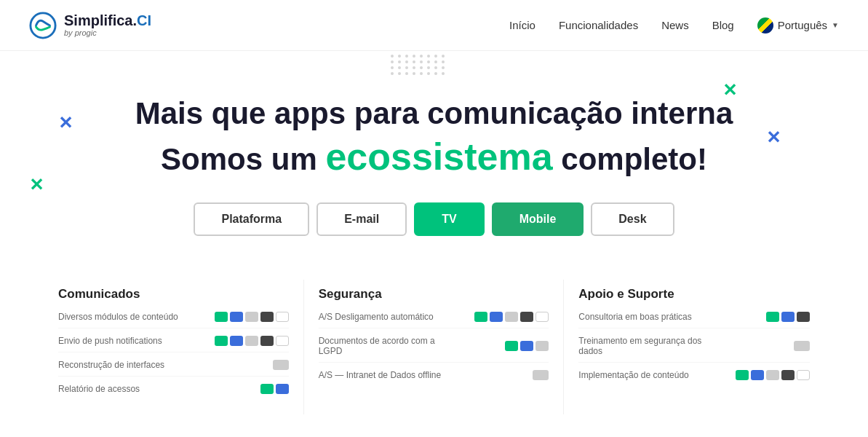 The image size is (868, 437). Describe the element at coordinates (434, 157) in the screenshot. I see `hero-line2: Somos um ecossistema completo!` at that location.